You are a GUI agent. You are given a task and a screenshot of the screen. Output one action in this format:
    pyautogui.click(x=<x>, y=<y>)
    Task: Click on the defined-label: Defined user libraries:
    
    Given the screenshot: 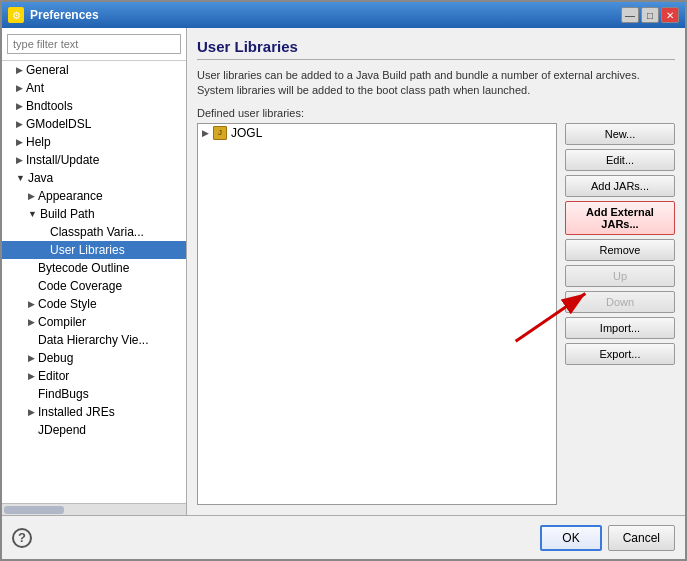 What is the action you would take?
    pyautogui.click(x=436, y=113)
    